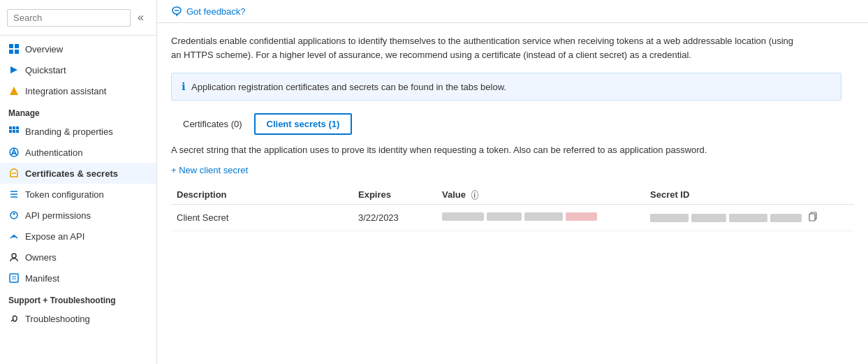 The image size is (868, 364). What do you see at coordinates (395, 195) in the screenshot?
I see `col-header-expires: Expires` at bounding box center [395, 195].